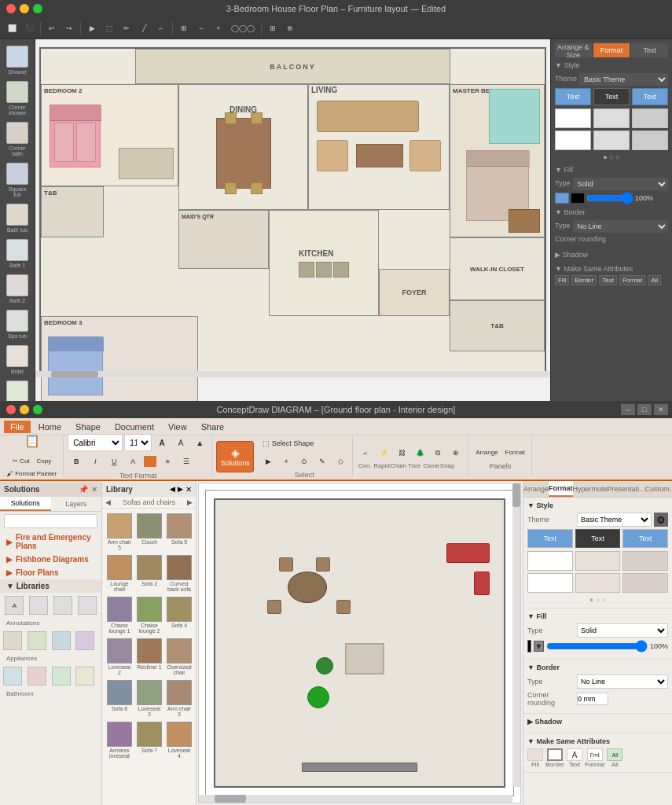  Describe the element at coordinates (24, 410) in the screenshot. I see `bot-minimize` at that location.